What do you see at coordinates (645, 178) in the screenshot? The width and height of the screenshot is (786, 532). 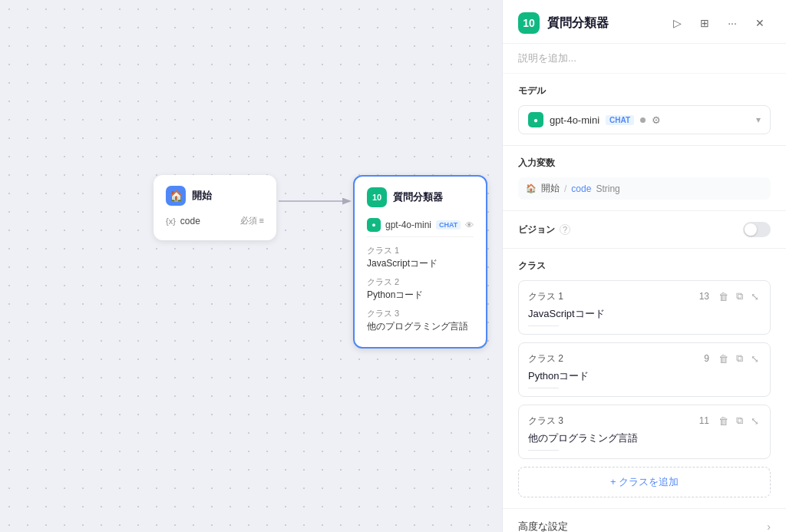 I see `input-vars-section: 入力変数 🏠 開始 / code String` at bounding box center [645, 178].